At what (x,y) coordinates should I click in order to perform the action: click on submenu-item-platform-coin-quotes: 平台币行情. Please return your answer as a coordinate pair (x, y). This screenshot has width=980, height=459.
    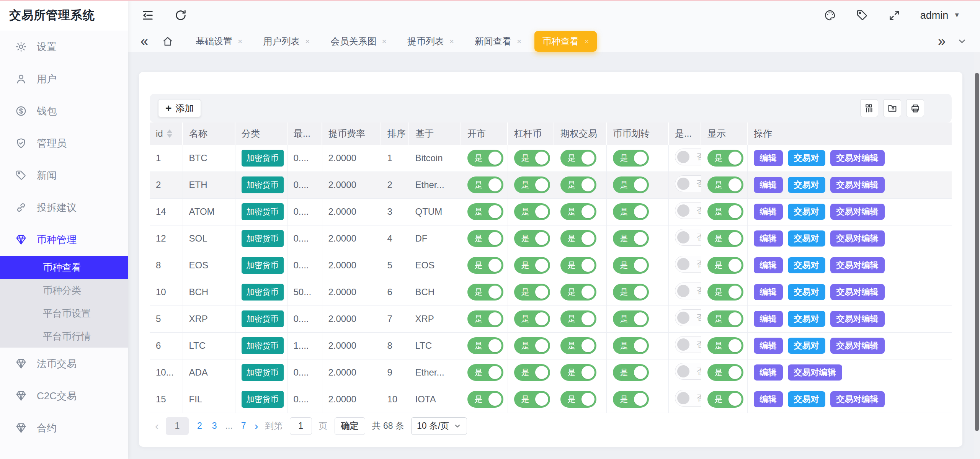
    Looking at the image, I should click on (64, 336).